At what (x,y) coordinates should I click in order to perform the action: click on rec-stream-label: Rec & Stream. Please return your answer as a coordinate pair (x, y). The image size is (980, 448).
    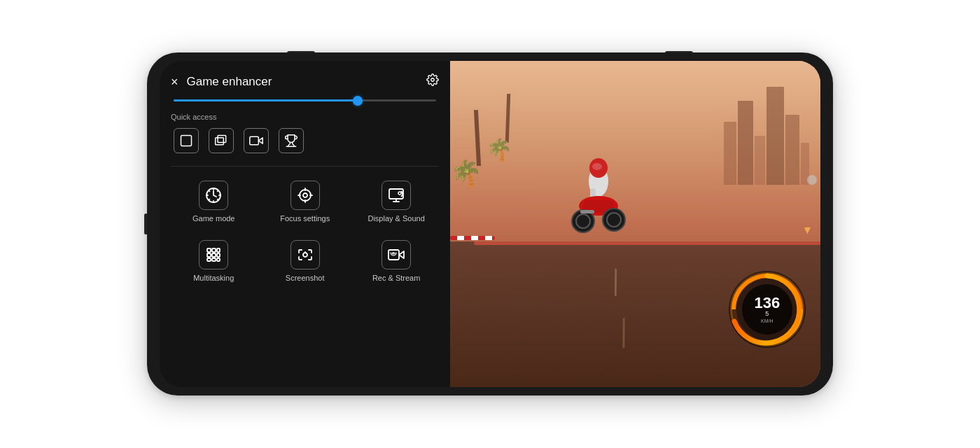
    Looking at the image, I should click on (396, 279).